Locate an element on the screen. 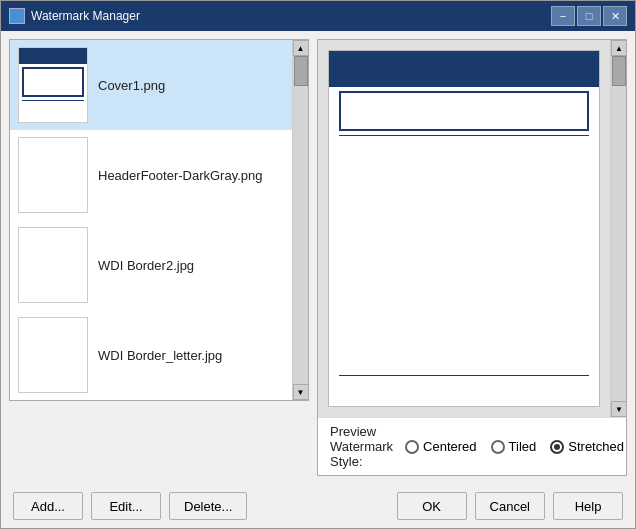 The height and width of the screenshot is (529, 636). preview-scroll-up: ▲ is located at coordinates (618, 48).